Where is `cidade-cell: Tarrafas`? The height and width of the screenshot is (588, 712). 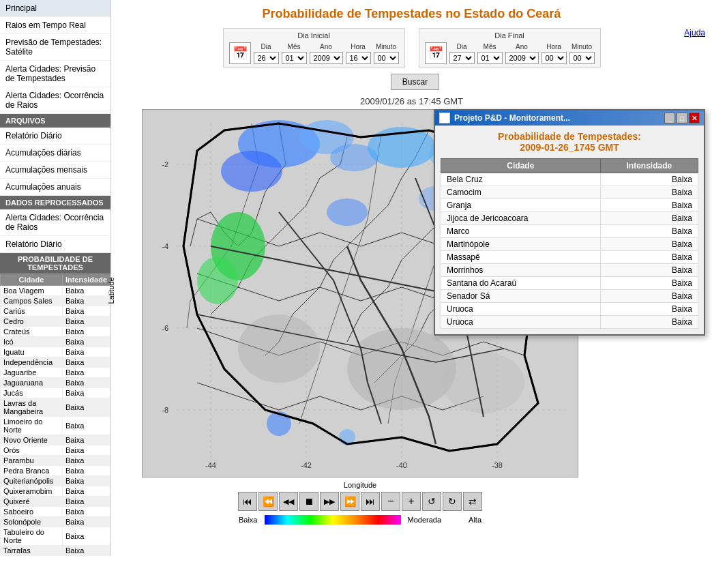
cidade-cell: Tarrafas is located at coordinates (31, 551).